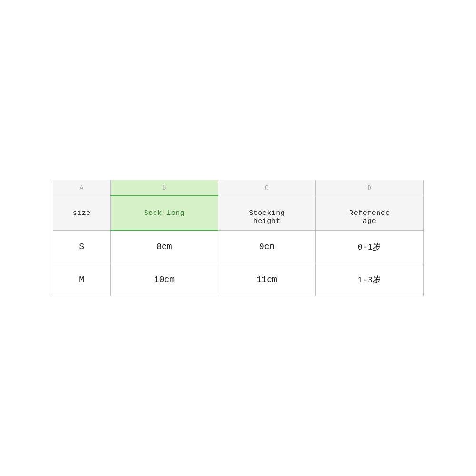 This screenshot has height=476, width=476. What do you see at coordinates (238, 188) in the screenshot?
I see `column-letter-row: A B C D` at bounding box center [238, 188].